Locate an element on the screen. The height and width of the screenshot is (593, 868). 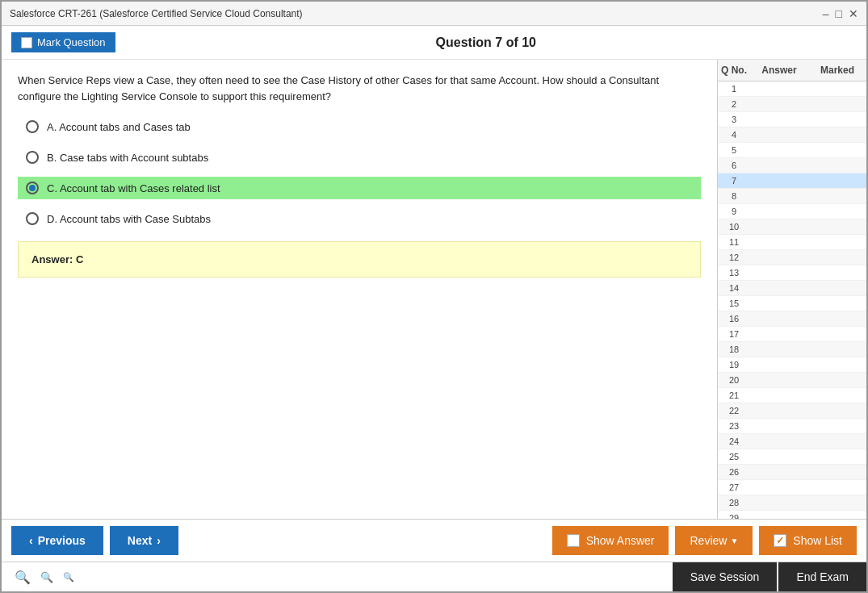
sidebar-row-6: 6 is located at coordinates (792, 166).